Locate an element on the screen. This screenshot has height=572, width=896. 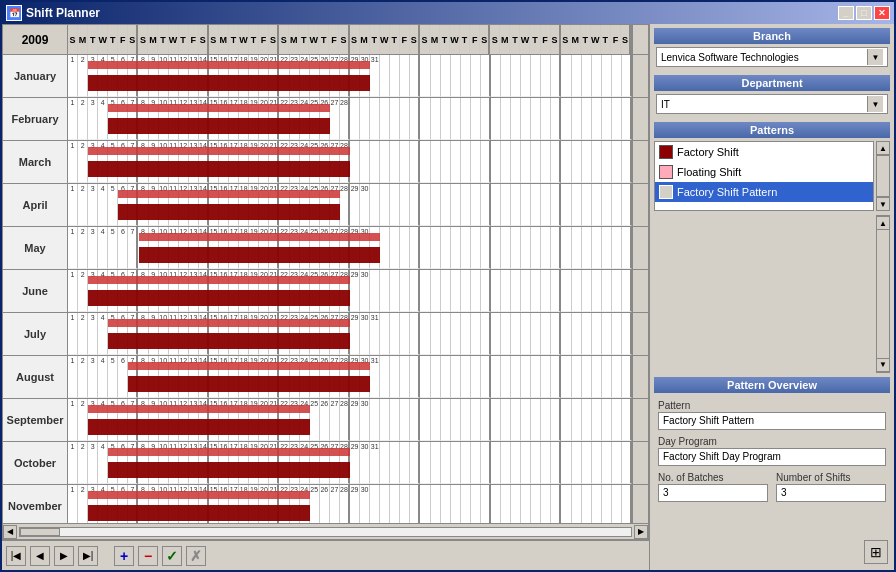
day-header-16: T is located at coordinates (234, 40).